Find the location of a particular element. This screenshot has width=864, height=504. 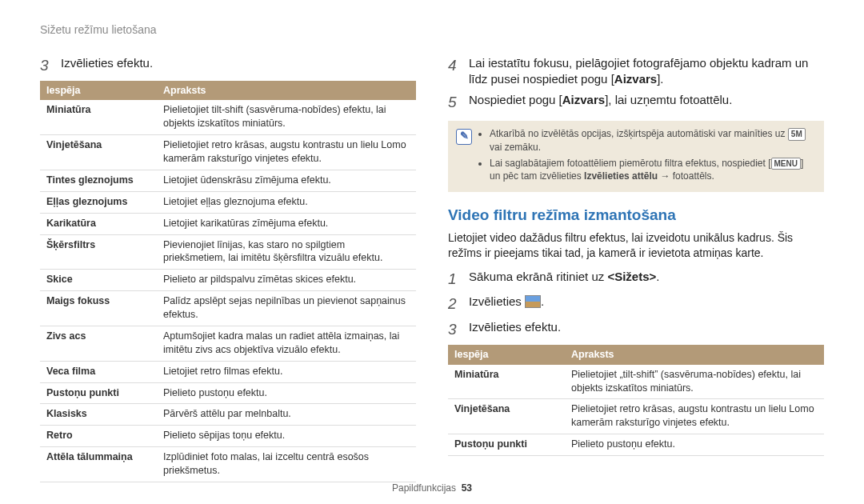

step-5-text: Nospiediet pogu [Aizvars], lai uzņemtu f… is located at coordinates (600, 102).